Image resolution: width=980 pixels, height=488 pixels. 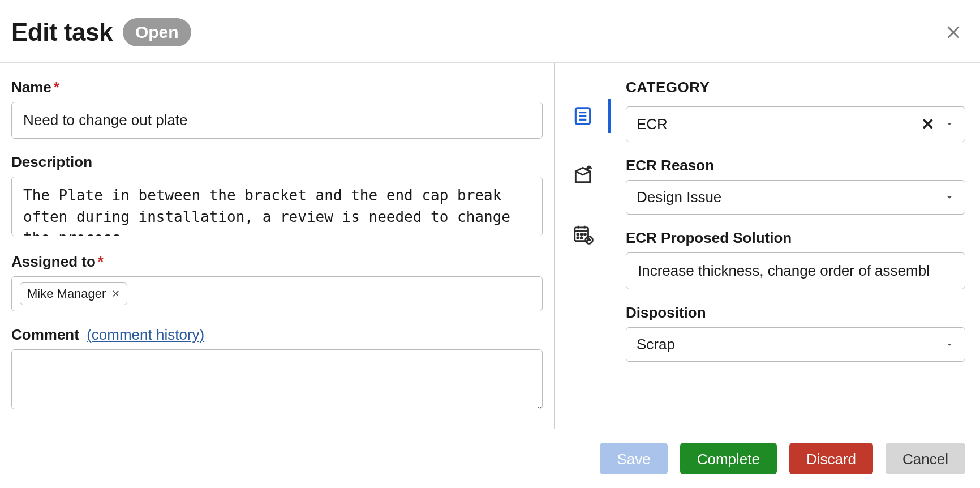 What do you see at coordinates (729, 459) in the screenshot?
I see `complete-button: Complete` at bounding box center [729, 459].